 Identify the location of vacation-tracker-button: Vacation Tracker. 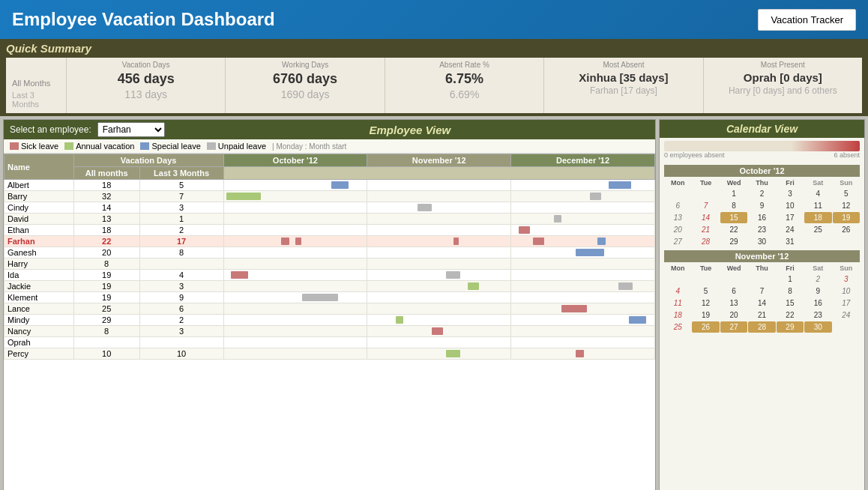
(807, 19).